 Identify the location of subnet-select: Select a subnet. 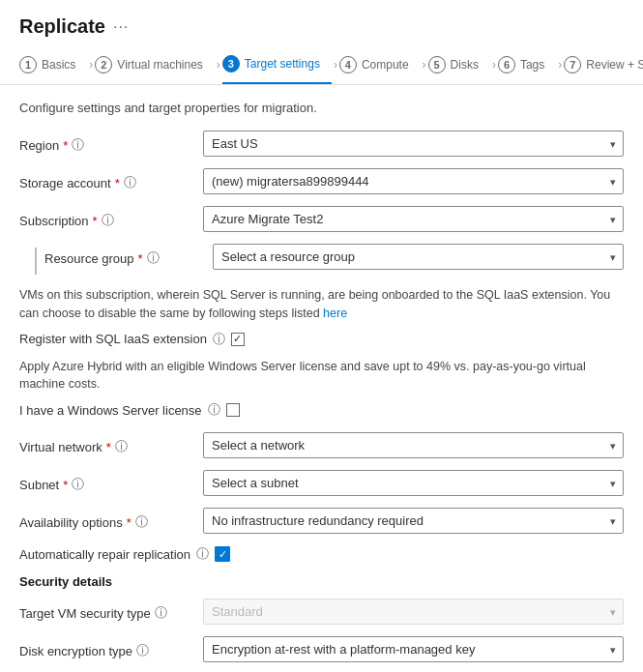
(414, 483).